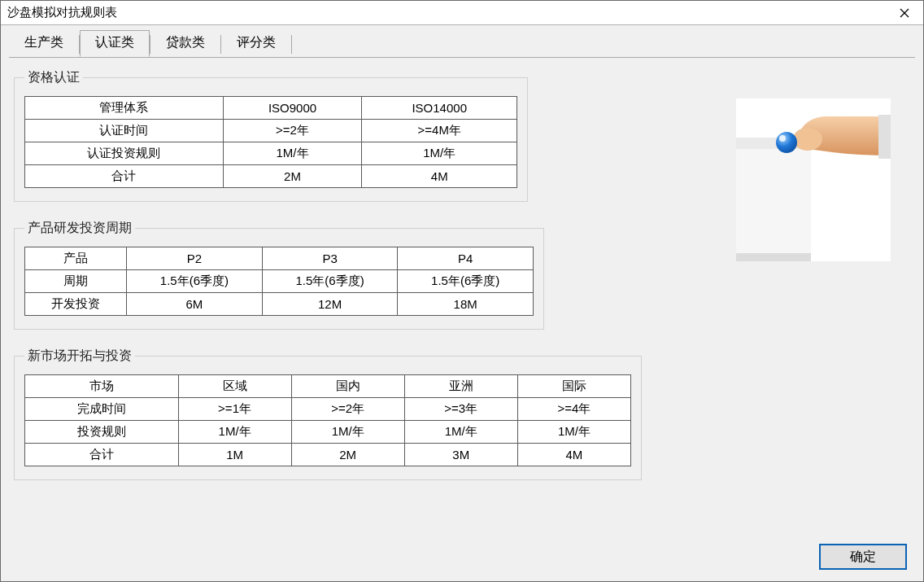  Describe the element at coordinates (574, 387) in the screenshot. I see `cell: 国际` at that location.